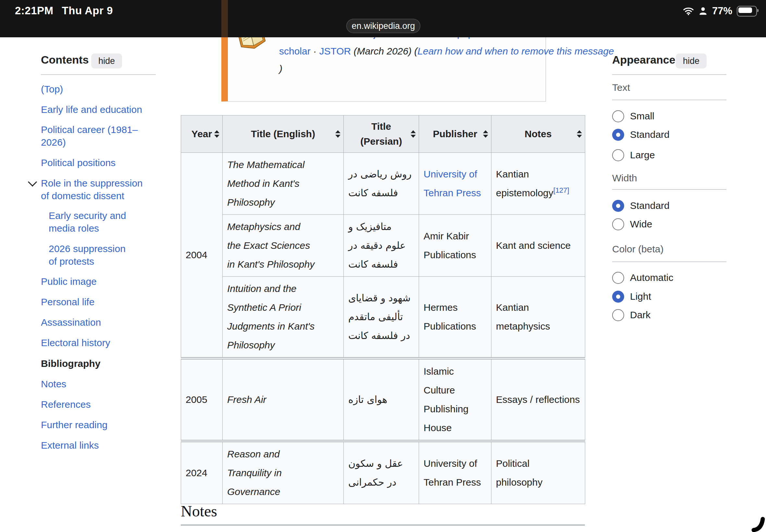 This screenshot has width=766, height=532. Describe the element at coordinates (107, 61) in the screenshot. I see `toc-hide-button: hide` at that location.